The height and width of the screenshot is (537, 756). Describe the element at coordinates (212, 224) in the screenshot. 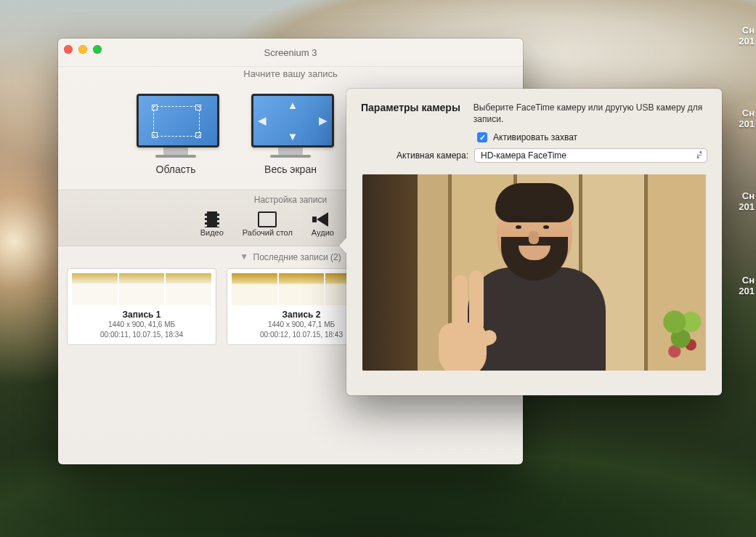

I see `tab-video: Видео` at that location.